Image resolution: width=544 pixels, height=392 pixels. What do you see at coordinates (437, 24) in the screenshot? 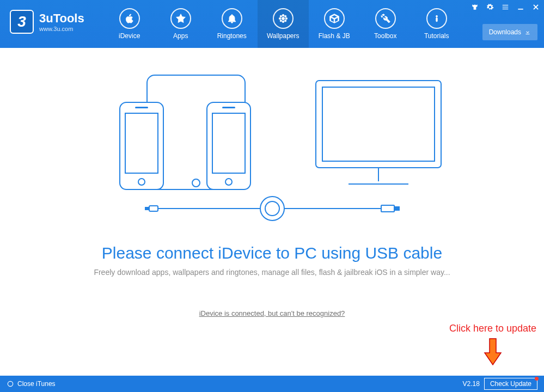
I see `nav-tutorials: Tutorials` at bounding box center [437, 24].